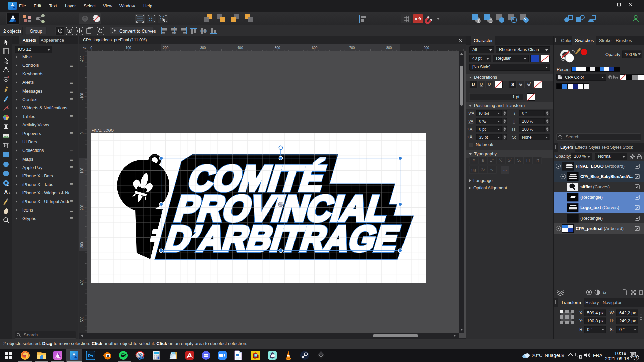 The width and height of the screenshot is (644, 362). Describe the element at coordinates (516, 97) in the screenshot. I see `svg-text: 1 pt` at that location.